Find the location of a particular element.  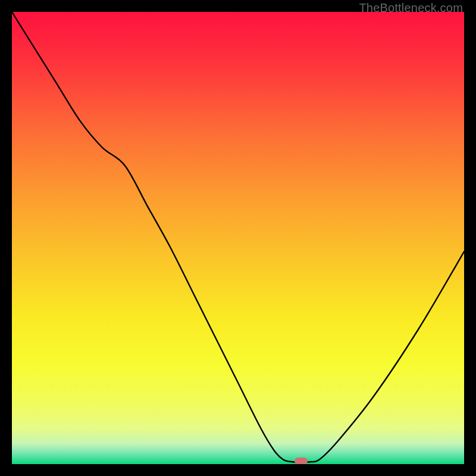

watermark-label: TheBottleneck.com is located at coordinates (411, 8).